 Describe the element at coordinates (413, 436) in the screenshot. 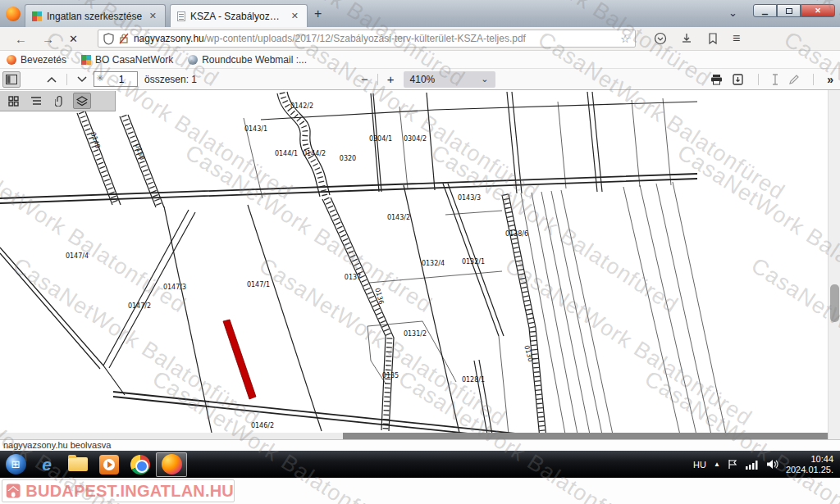

I see `horizontal-scrollbar` at that location.